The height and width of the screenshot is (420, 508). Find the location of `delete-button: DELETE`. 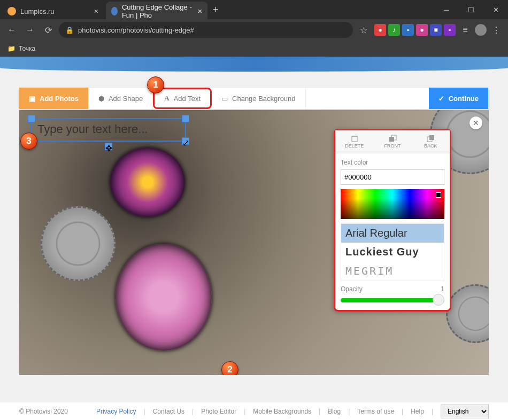

delete-button: DELETE is located at coordinates (354, 142).